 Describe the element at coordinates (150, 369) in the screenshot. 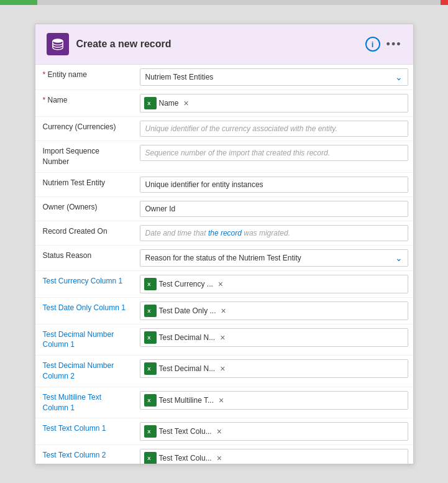

I see `excel-icon-test-decimal-2: X` at that location.